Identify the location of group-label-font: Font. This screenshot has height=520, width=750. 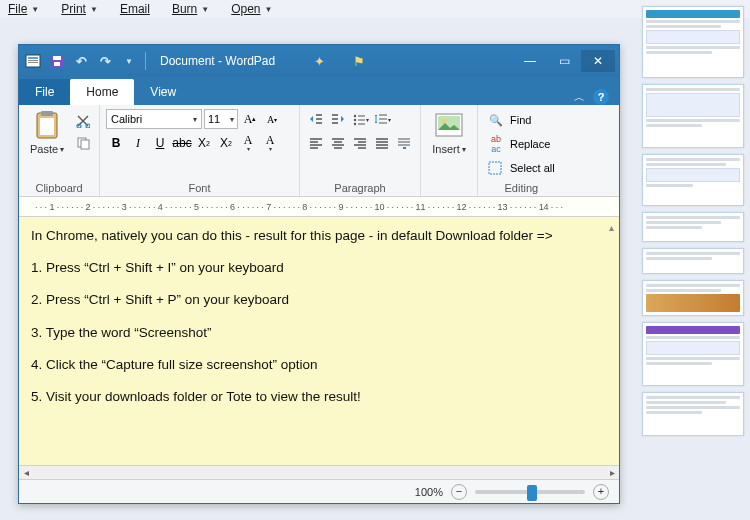
(200, 187).